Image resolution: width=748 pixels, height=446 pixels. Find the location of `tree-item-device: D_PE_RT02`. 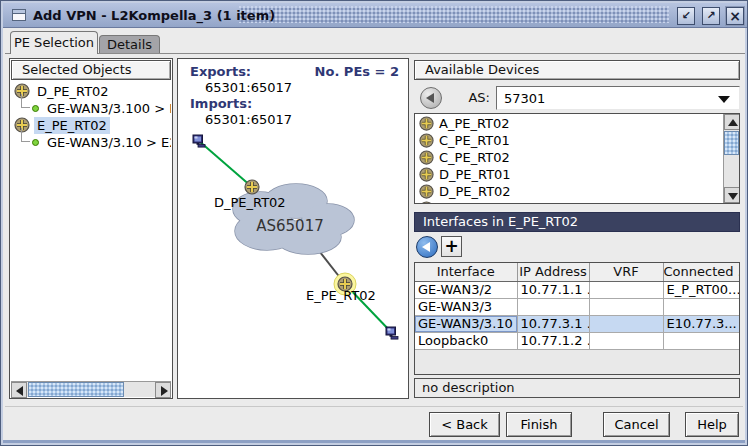

tree-item-device: D_PE_RT02 is located at coordinates (91, 92).